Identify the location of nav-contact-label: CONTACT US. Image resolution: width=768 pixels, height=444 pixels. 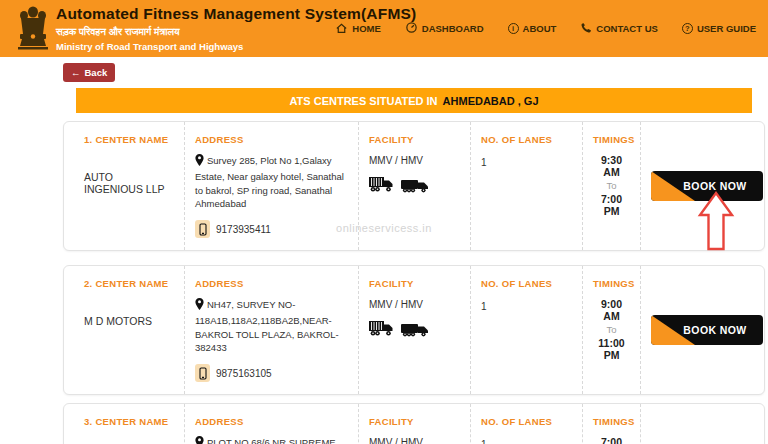
(627, 28).